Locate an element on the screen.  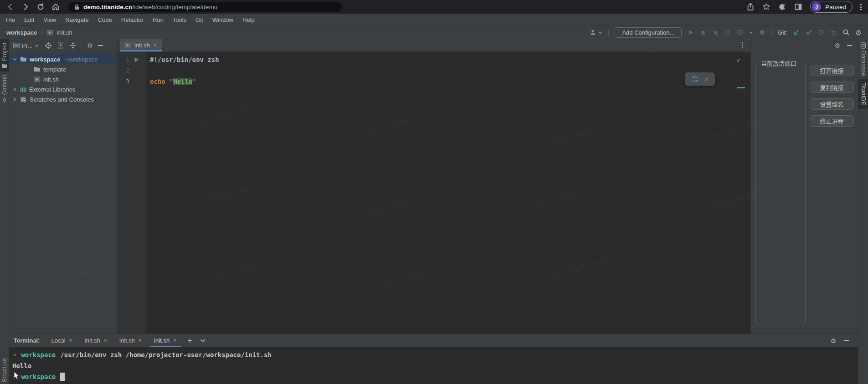
menu-file: File is located at coordinates (10, 20).